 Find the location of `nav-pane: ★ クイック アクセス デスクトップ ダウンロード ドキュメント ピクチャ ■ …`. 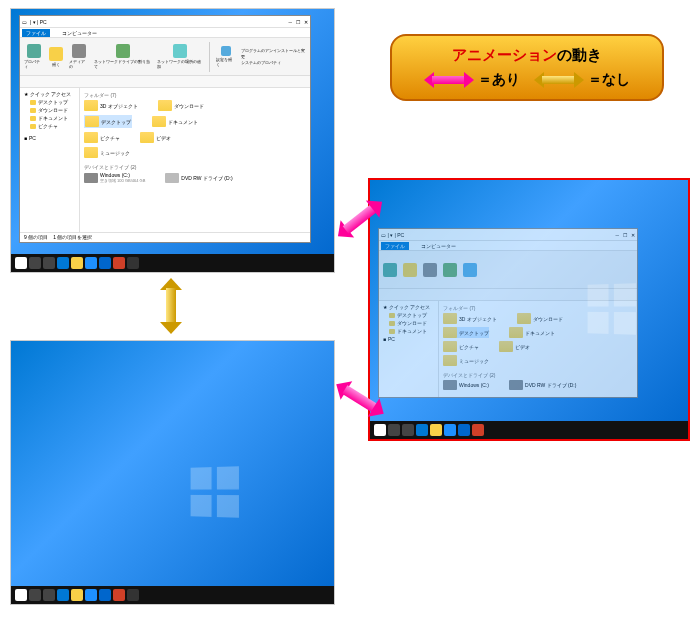

nav-pane: ★ クイック アクセス デスクトップ ダウンロード ドキュメント ピクチャ ■ … is located at coordinates (50, 165).